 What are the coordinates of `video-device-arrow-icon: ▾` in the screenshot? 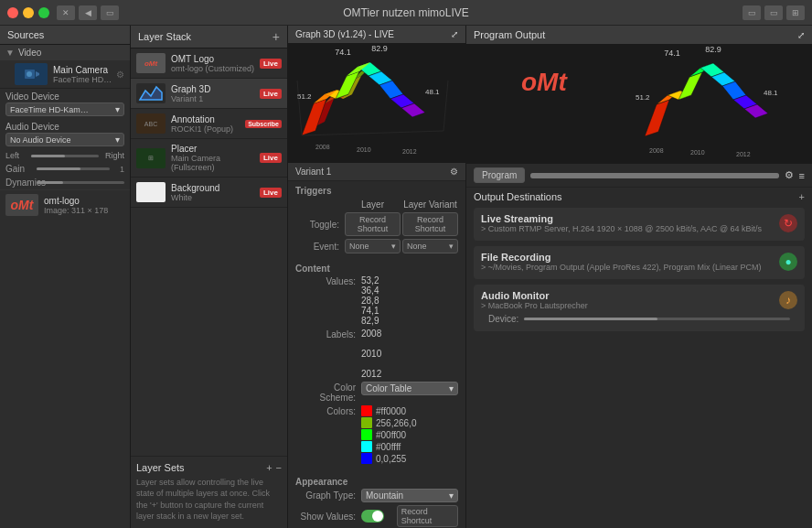 It's located at (117, 110).